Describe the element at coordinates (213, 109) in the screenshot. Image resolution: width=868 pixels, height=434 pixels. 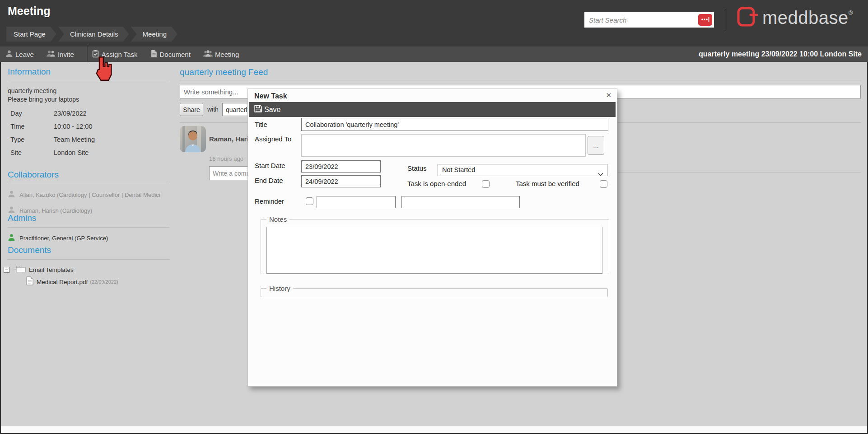
I see `with-label: with` at that location.